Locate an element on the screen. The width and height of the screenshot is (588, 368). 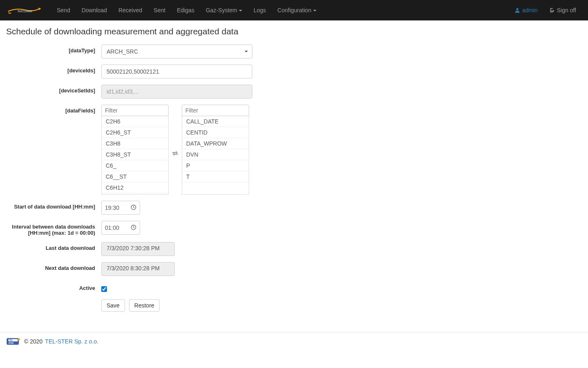
nav-user: admin is located at coordinates (526, 10).